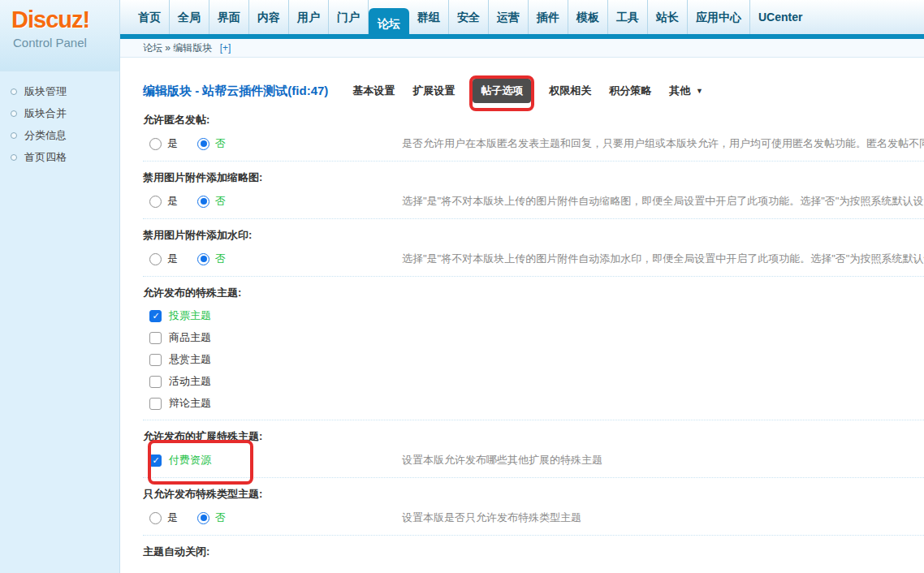 This screenshot has width=924, height=573. What do you see at coordinates (533, 137) in the screenshot?
I see `row-allow-anonymous-post: 允许匿名发帖: 是 否 是否允许用户在本版匿名发表主题和回复，只要用户组或本版块…` at bounding box center [533, 137].